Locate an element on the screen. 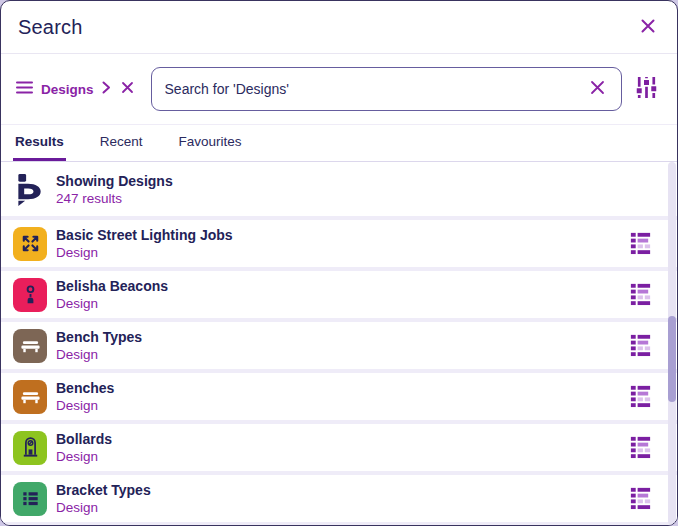  close-button is located at coordinates (648, 28).